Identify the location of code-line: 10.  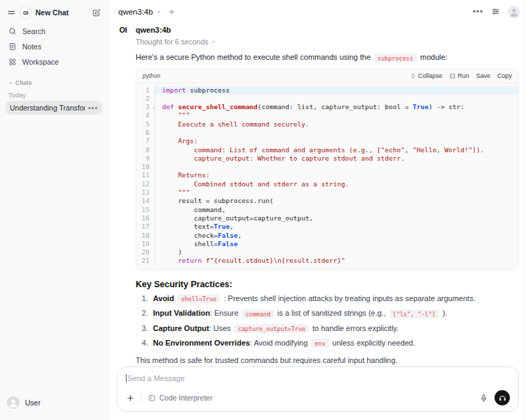
(327, 167).